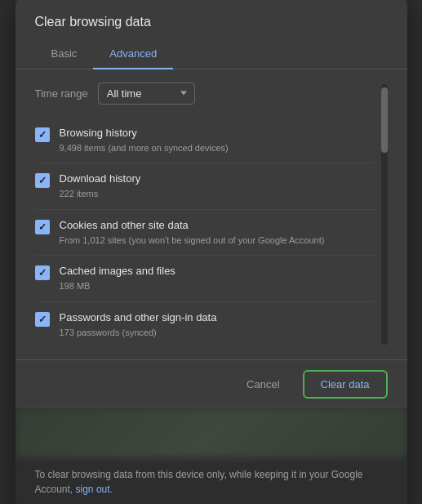  I want to click on time-range-select: All time Last hour Last 24 hours Last 7 …, so click(147, 93).